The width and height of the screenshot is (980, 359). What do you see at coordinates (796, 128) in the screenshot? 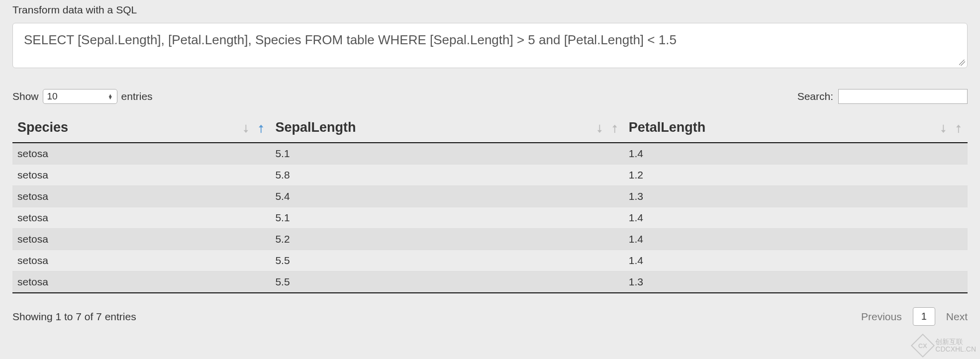
I see `col-header-petal-length: PetalLength` at bounding box center [796, 128].